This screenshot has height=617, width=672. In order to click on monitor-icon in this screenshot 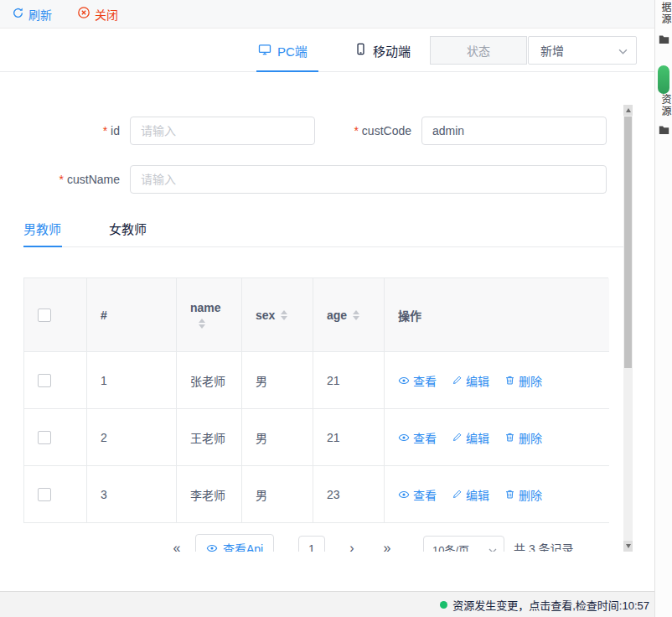, I will do `click(265, 50)`.